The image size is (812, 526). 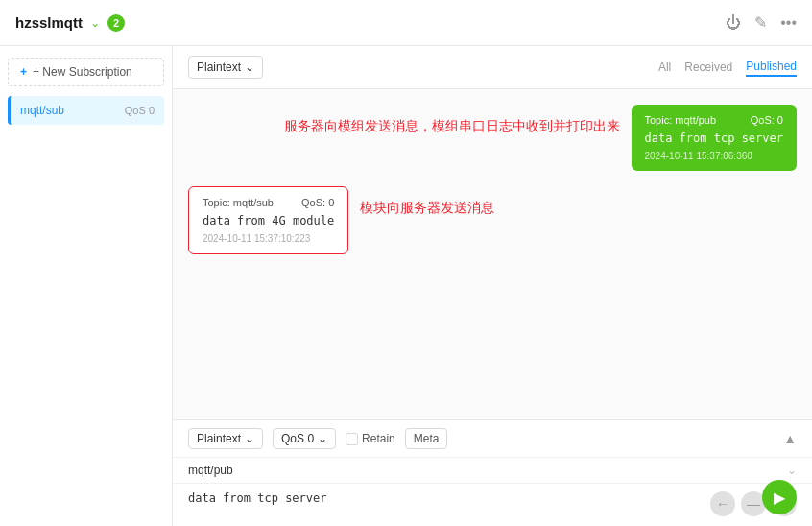 I want to click on header-left: hzsslmqtt ⌄ 2, so click(x=70, y=23).